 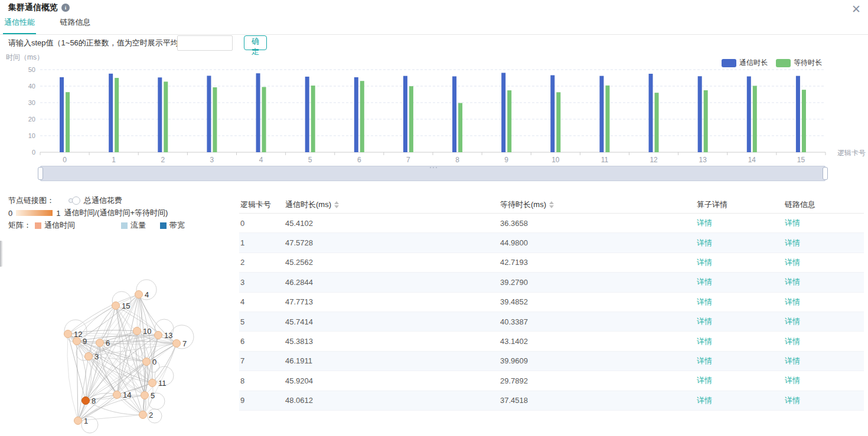 I want to click on tab-link-info: 链路信息, so click(x=75, y=25).